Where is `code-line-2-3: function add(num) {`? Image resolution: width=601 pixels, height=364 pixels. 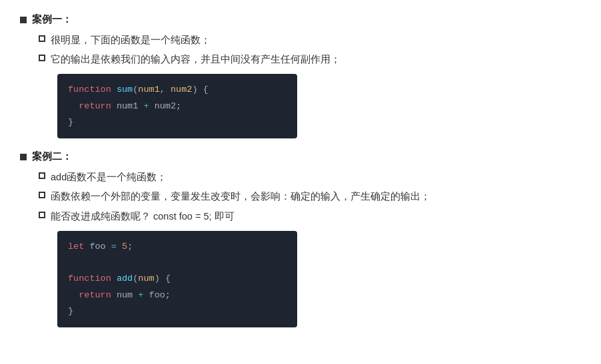 code-line-2-3: function add(num) { is located at coordinates (177, 279).